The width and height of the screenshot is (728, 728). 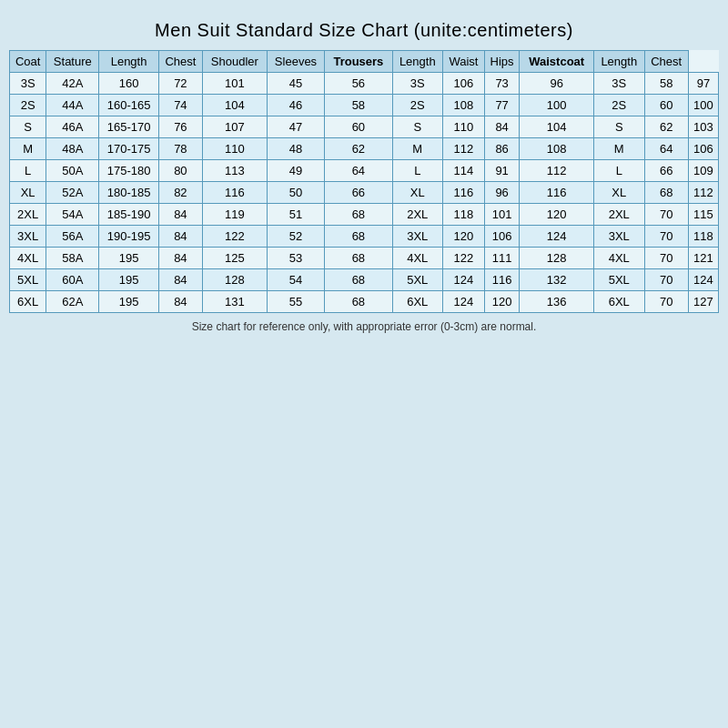 I want to click on cell-0-8: 106, so click(x=464, y=84).